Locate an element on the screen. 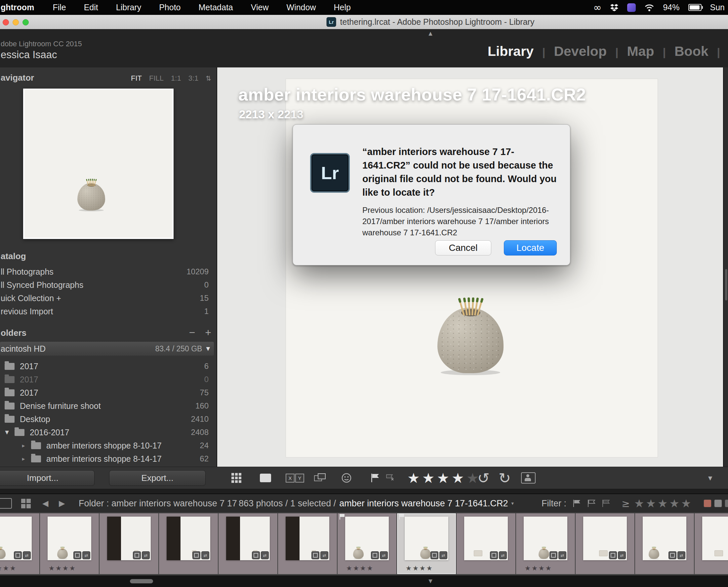 The height and width of the screenshot is (587, 728). module-develop: Develop is located at coordinates (580, 51).